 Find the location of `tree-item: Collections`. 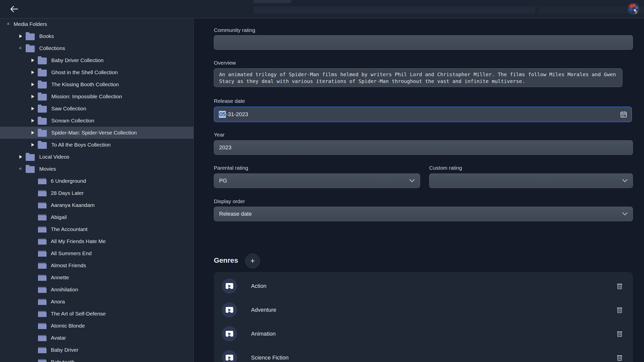

tree-item: Collections is located at coordinates (97, 48).